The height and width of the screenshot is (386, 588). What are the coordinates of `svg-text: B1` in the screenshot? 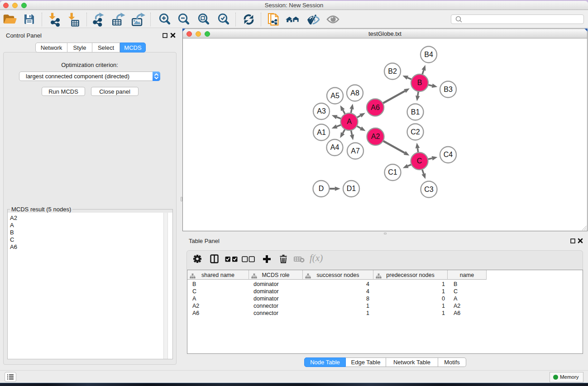 It's located at (416, 112).